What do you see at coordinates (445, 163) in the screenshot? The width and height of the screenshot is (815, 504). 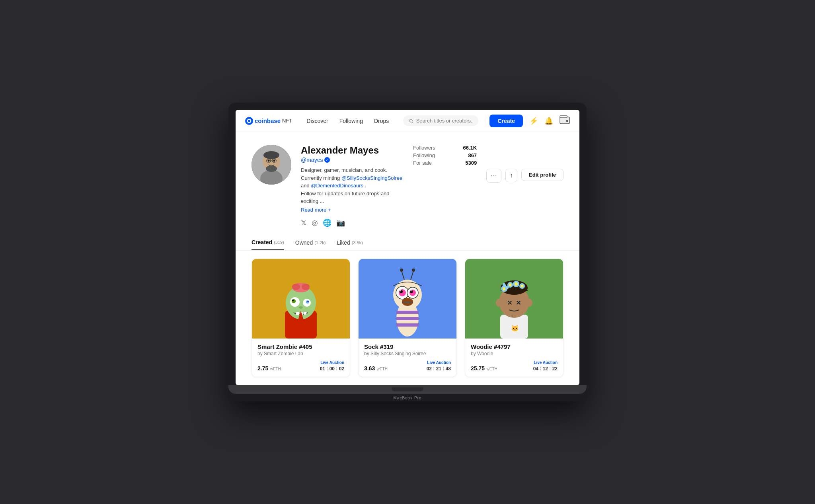 I see `stat-forsale: For sale 5309` at bounding box center [445, 163].